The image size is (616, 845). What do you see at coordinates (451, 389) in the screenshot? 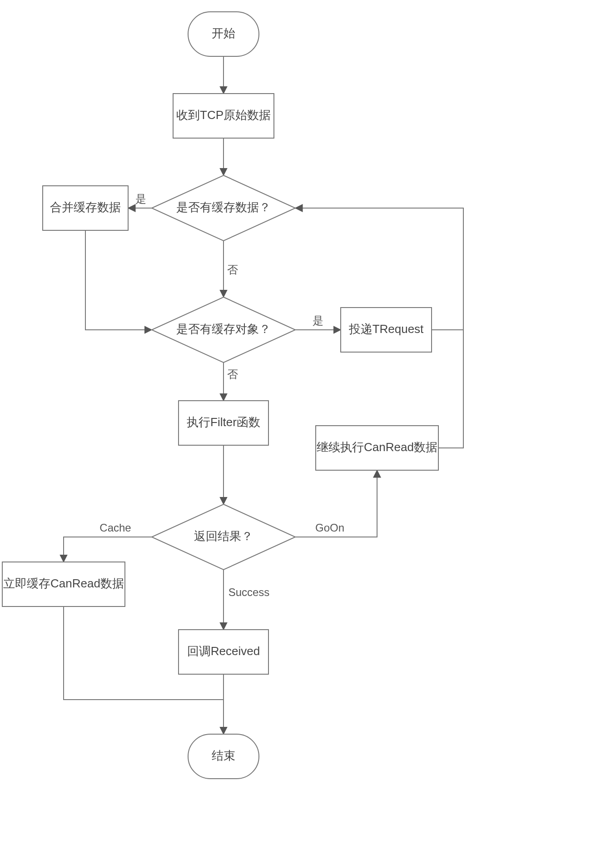
I see `edge-goon-to-cachedata` at bounding box center [451, 389].